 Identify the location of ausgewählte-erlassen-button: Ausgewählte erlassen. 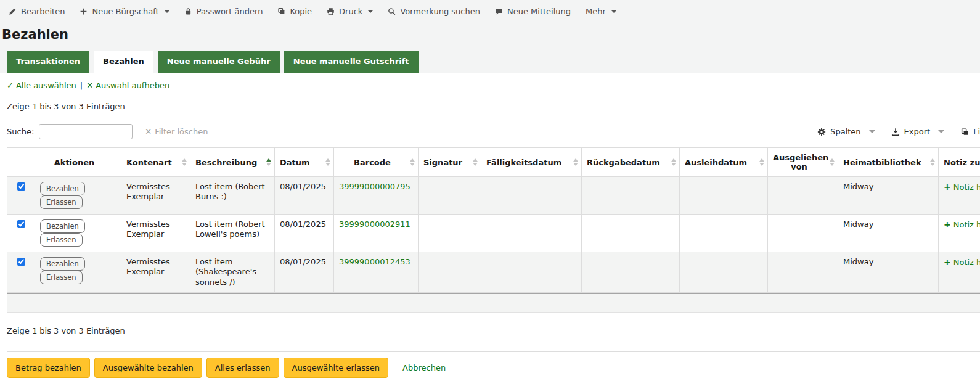
(337, 367).